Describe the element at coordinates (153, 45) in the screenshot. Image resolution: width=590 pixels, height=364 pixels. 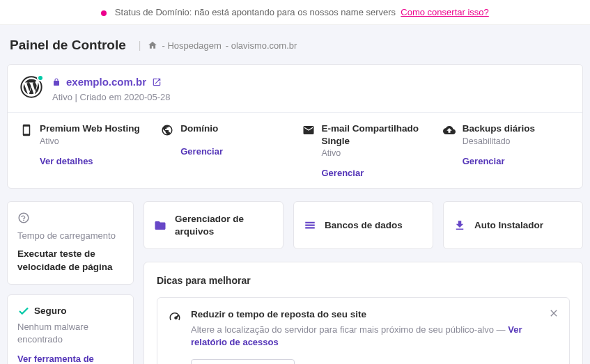
I see `home-icon` at that location.